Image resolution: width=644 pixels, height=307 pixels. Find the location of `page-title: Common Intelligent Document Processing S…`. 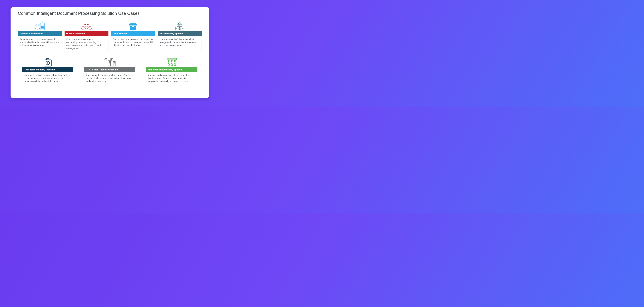

page-title: Common Intelligent Document Processing S… is located at coordinates (110, 13).